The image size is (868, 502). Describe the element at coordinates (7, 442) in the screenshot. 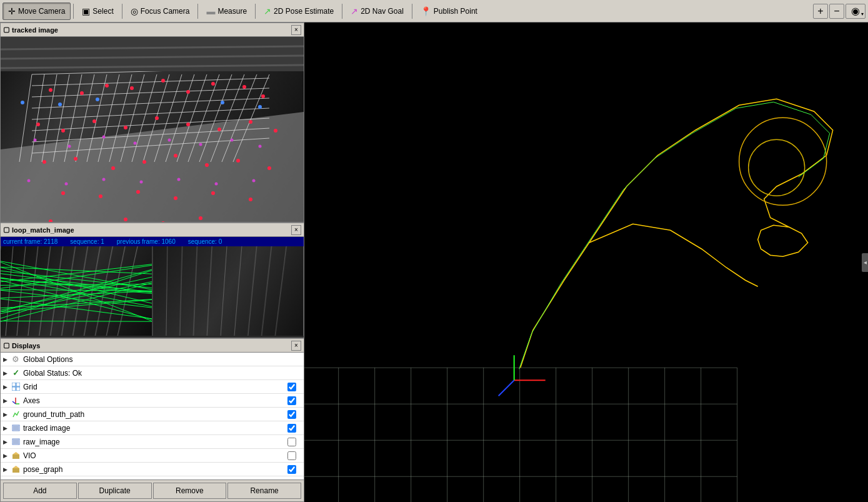

I see `expand-arrow-6: ▶` at that location.